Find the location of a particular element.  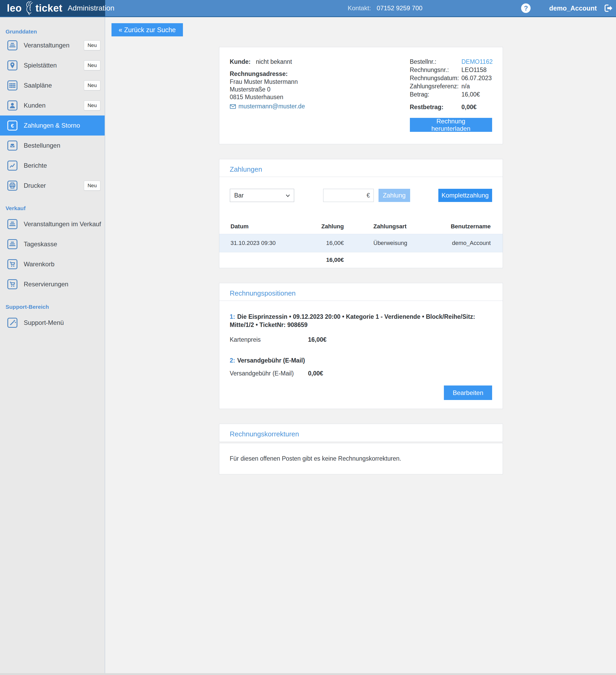

payments-table-header: Datum is located at coordinates (257, 228).